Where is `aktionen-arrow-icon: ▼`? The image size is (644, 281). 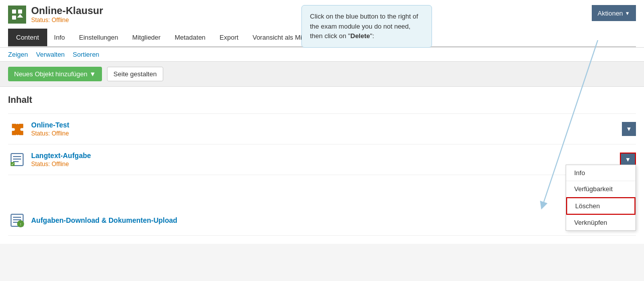
aktionen-arrow-icon: ▼ is located at coordinates (627, 13).